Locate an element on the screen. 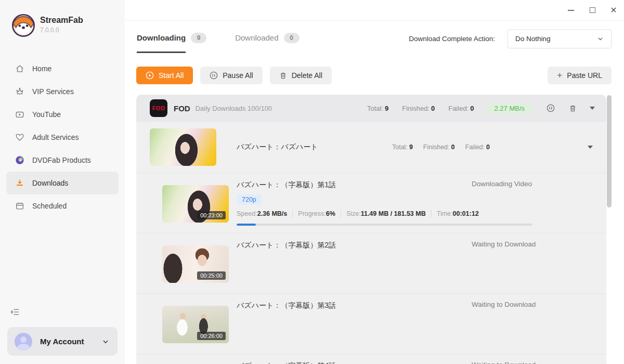 The image size is (624, 364). group-delete-icon is located at coordinates (573, 108).